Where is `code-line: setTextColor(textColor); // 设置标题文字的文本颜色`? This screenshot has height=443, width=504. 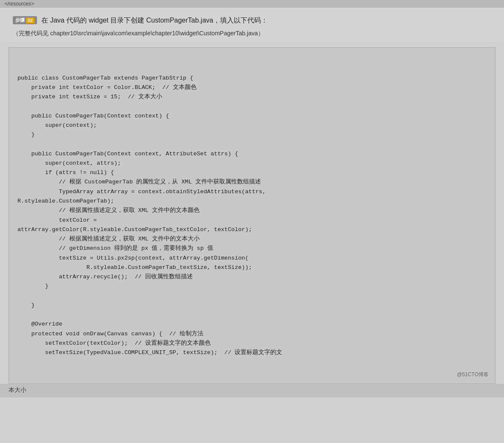
code-line: setTextColor(textColor); // 设置标题文字的文本颜色 is located at coordinates (252, 343).